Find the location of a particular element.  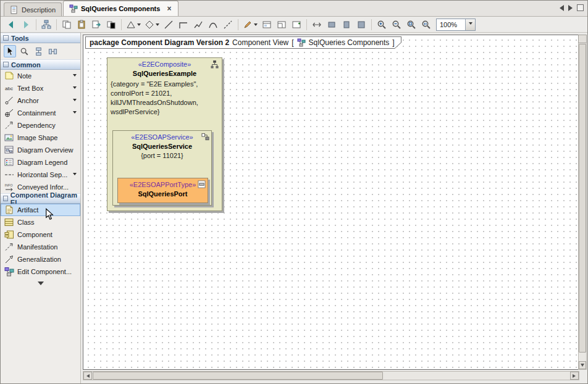

palette-item-dependency: Dependency is located at coordinates (41, 125).